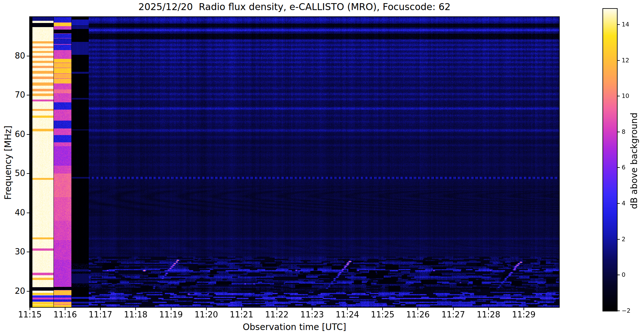  I want to click on y-tick-label: 70, so click(13, 95).